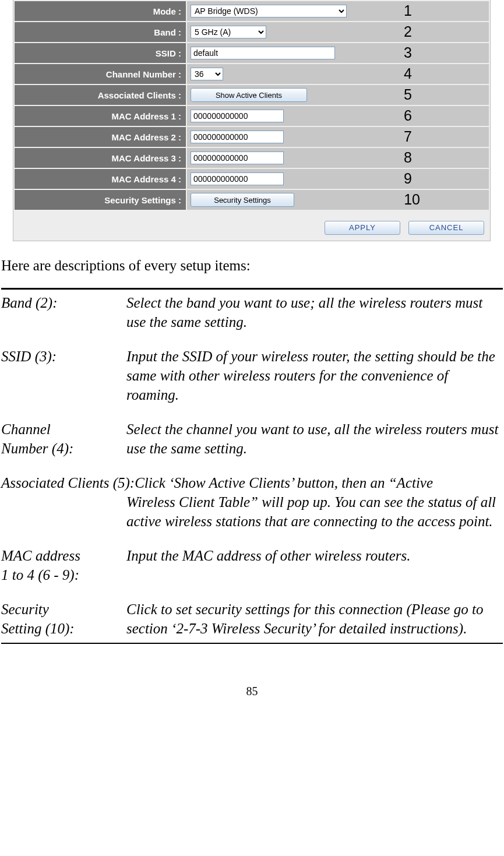  Describe the element at coordinates (100, 32) in the screenshot. I see `label-band: Band :` at that location.